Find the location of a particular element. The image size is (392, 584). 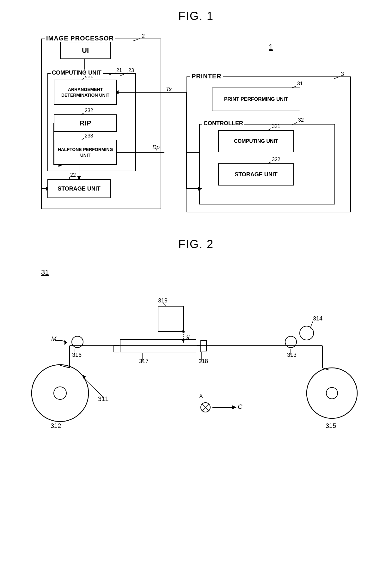

svg-text: M is located at coordinates (54, 339).